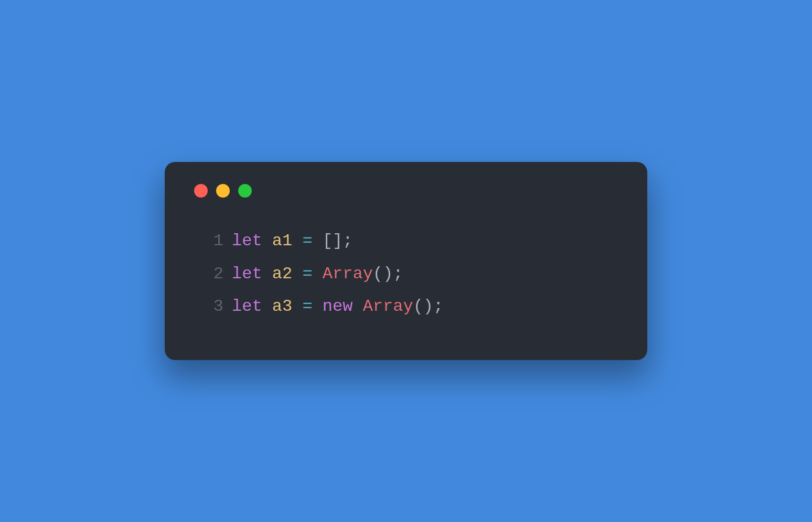 This screenshot has width=812, height=522. Describe the element at coordinates (282, 307) in the screenshot. I see `code-token: a3` at that location.